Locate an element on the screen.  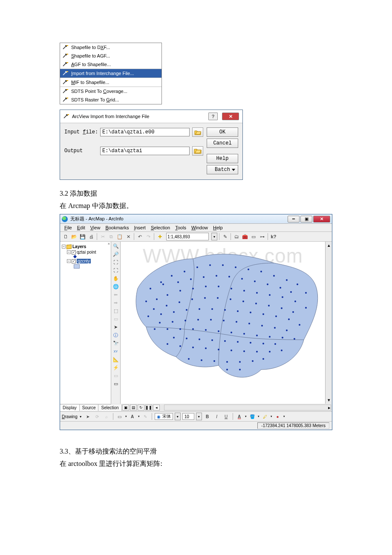
zoom-in-icon: 🔍 is located at coordinates (116, 246).